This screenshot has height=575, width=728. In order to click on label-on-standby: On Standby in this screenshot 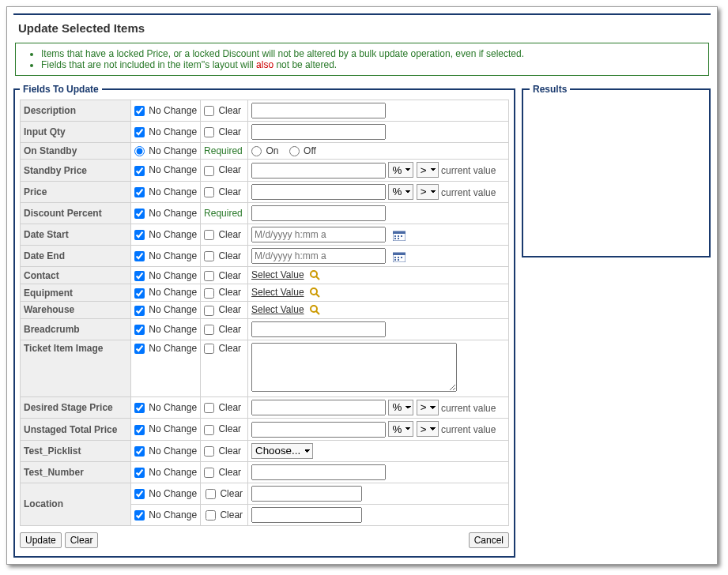, I will do `click(76, 152)`.